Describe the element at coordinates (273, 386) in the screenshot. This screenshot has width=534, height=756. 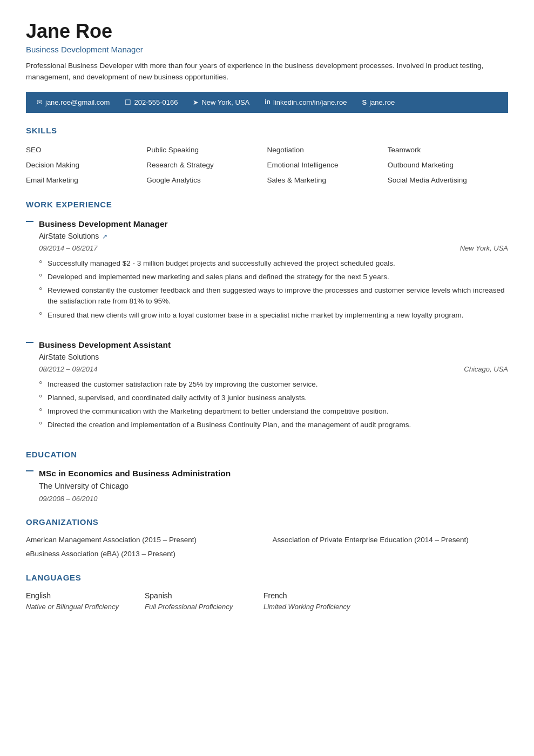
I see `job-content: Business Development AssistantAirState S…` at that location.